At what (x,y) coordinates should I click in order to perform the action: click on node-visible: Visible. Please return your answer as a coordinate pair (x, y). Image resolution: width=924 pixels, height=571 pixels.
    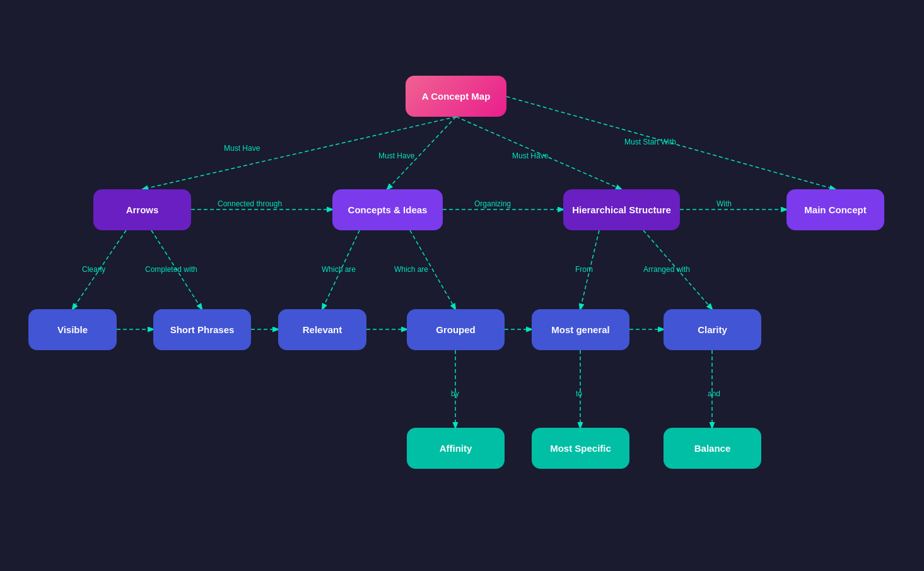
    Looking at the image, I should click on (73, 329).